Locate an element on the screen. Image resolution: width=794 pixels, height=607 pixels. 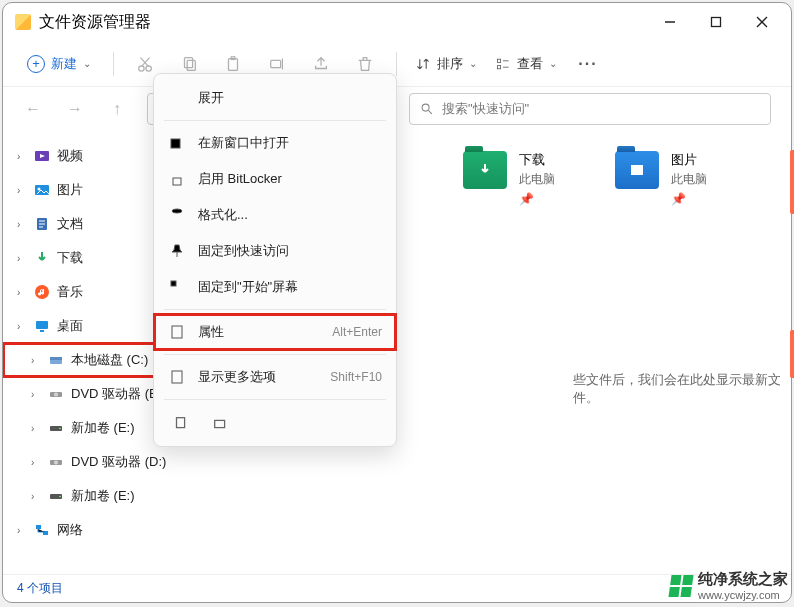
sidebar-item-label: DVD 驱动器 (D:) is located at coordinates (118, 462).